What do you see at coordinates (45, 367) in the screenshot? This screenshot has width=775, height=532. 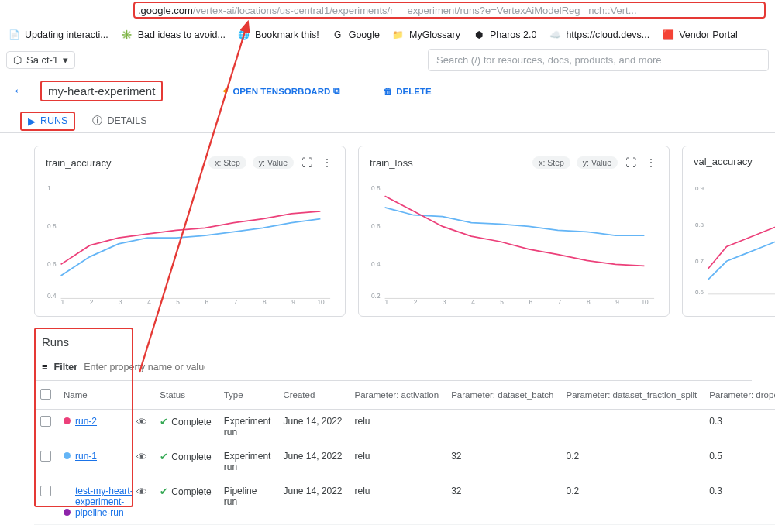 I see `filter-icon: ≡` at bounding box center [45, 367].